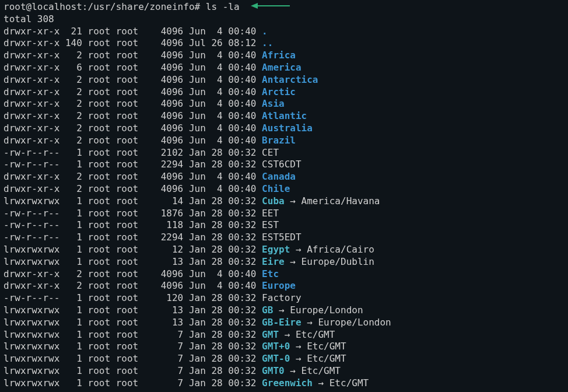 The image size is (568, 392). I want to click on entry-name: Europe, so click(279, 286).